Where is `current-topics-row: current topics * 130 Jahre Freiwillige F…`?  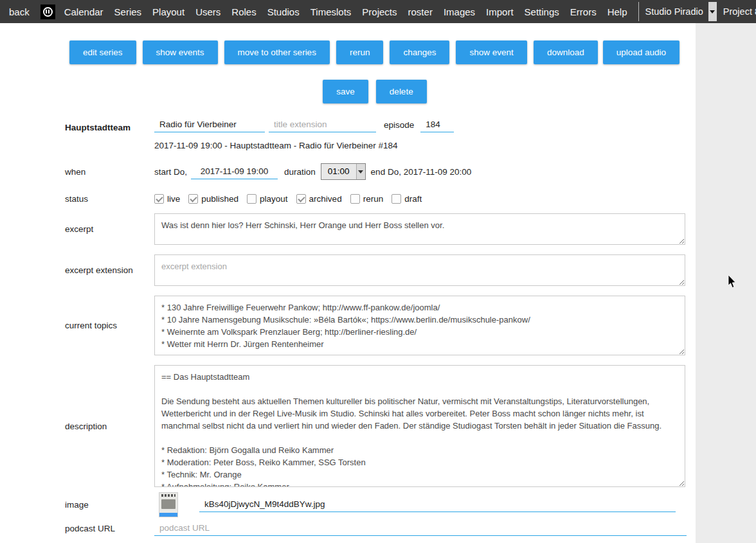
current-topics-row: current topics * 130 Jahre Freiwillige F… is located at coordinates (381, 325).